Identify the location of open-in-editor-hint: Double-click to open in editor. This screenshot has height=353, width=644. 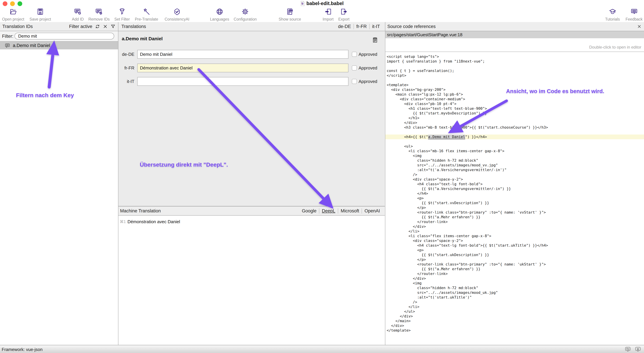
(615, 47).